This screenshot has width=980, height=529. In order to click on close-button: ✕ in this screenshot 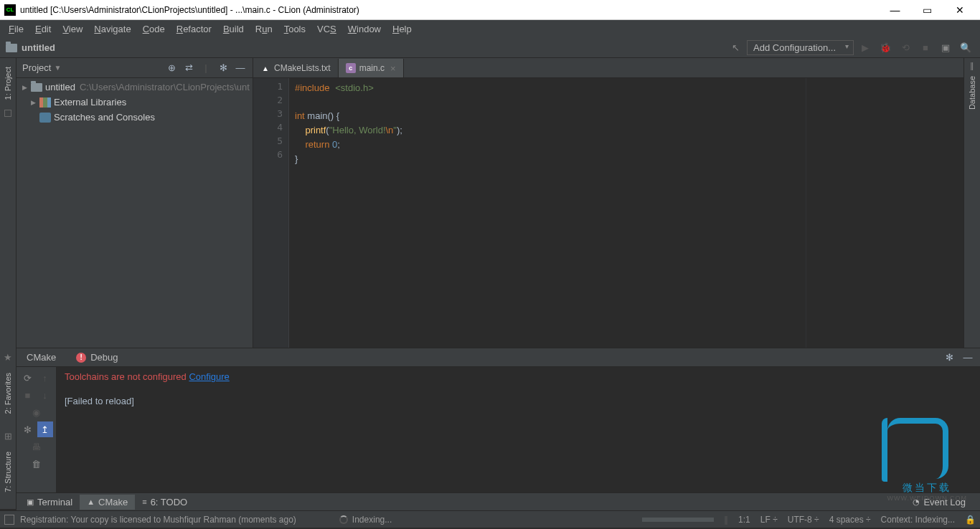, I will do `click(960, 10)`.